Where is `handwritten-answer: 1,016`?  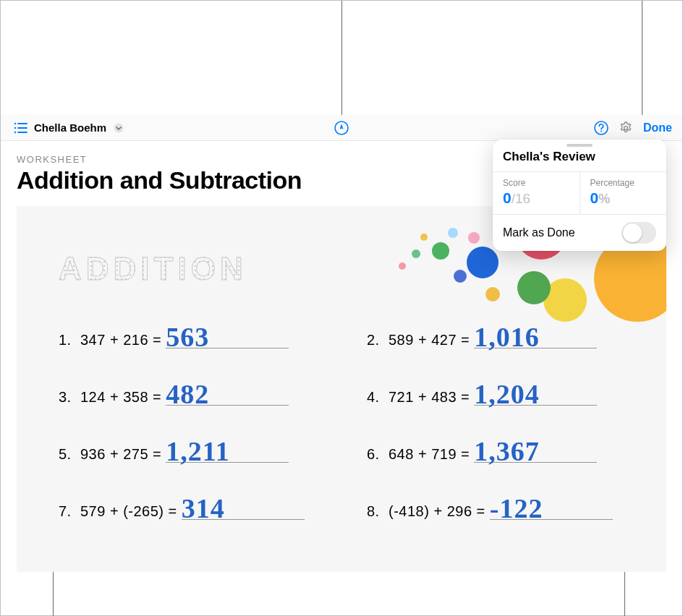 handwritten-answer: 1,016 is located at coordinates (506, 337).